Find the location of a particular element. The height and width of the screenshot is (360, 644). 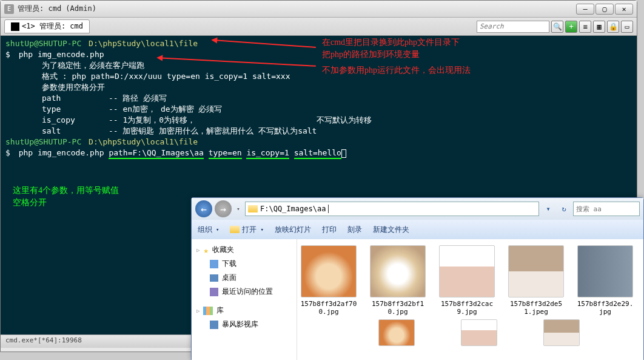

toolbar-print: 打印 is located at coordinates (329, 229).